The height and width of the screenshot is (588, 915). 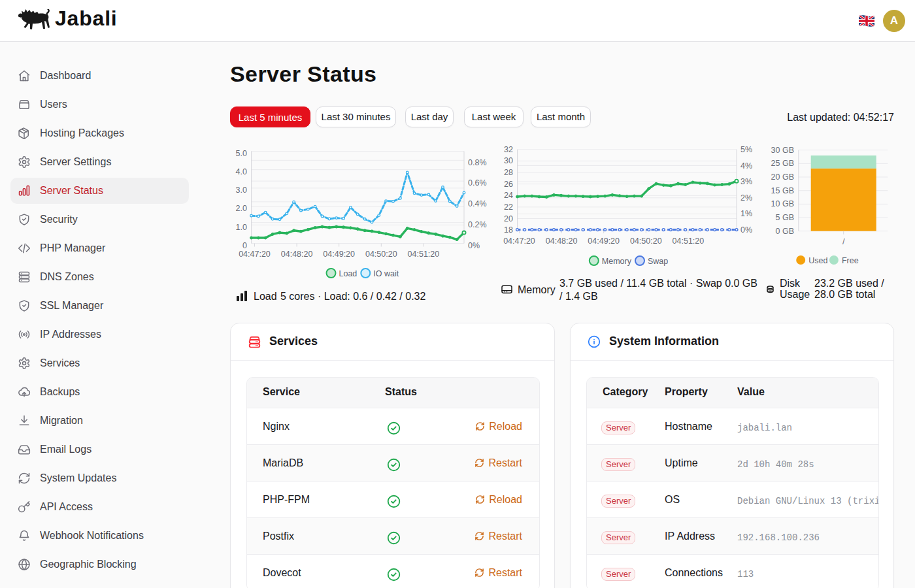 I want to click on svg-text: 0.6%, so click(x=477, y=183).